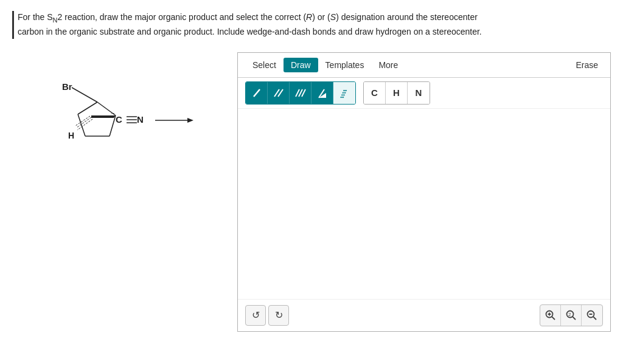 The height and width of the screenshot is (364, 623). What do you see at coordinates (301, 93) in the screenshot?
I see `bond-tools-group` at bounding box center [301, 93].